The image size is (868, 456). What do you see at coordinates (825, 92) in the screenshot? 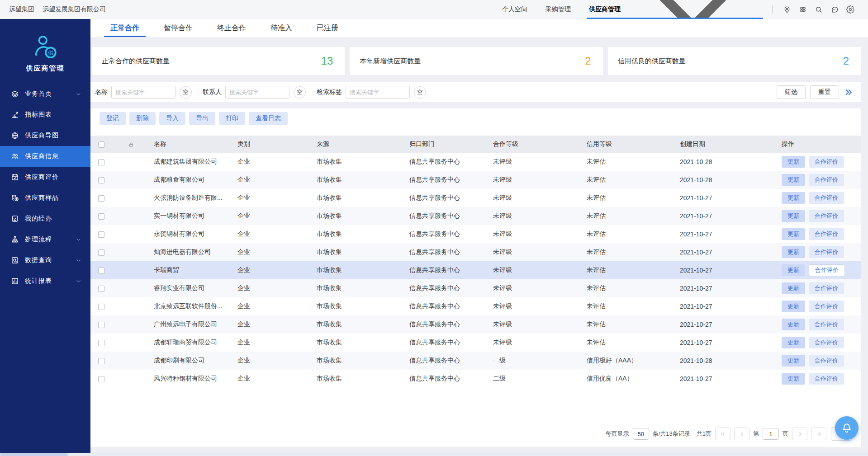
I see `reset-button: 重置` at bounding box center [825, 92].